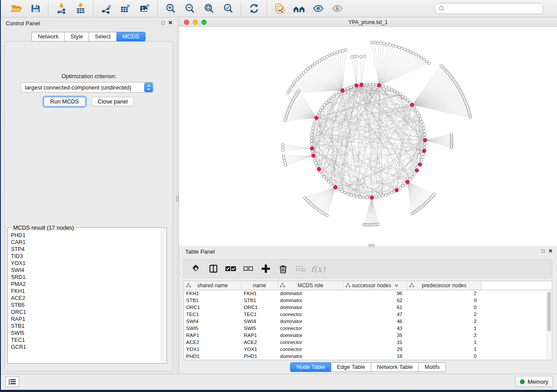  Describe the element at coordinates (106, 9) in the screenshot. I see `export-network-icon` at that location.